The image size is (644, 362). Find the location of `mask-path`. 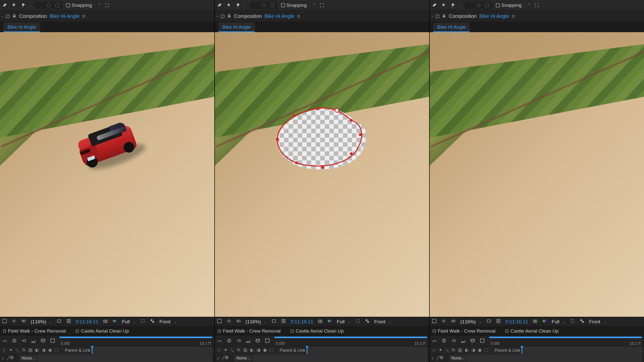

mask-path is located at coordinates (320, 141).